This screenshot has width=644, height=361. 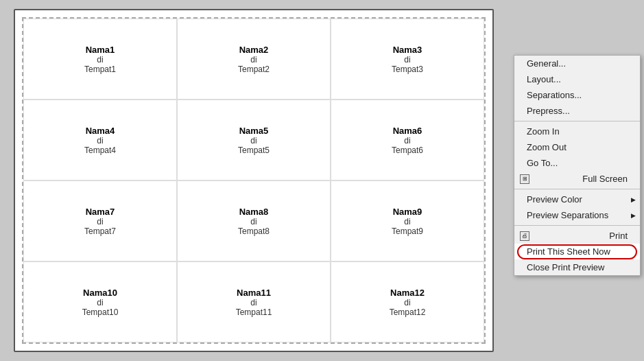 I want to click on card-name: Nama8, so click(x=254, y=211).